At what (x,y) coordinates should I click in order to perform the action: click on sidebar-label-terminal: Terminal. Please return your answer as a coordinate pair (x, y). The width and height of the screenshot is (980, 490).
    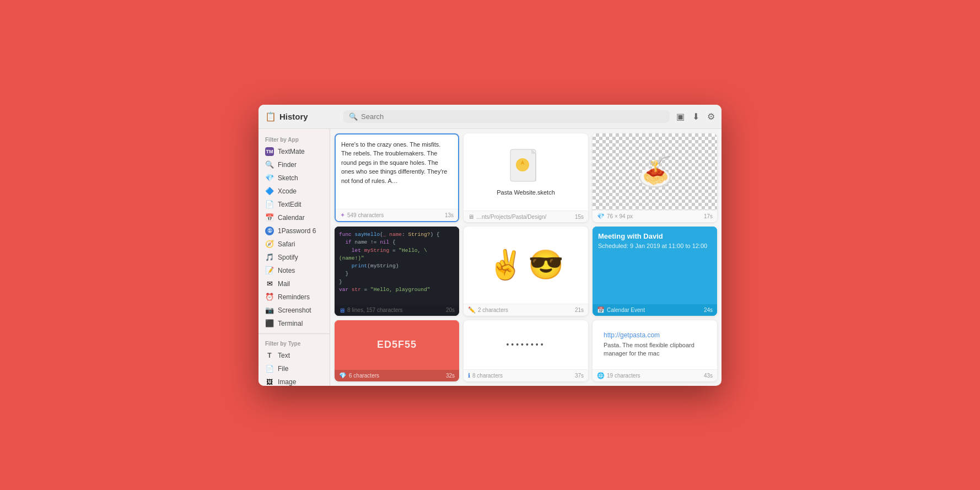
    Looking at the image, I should click on (290, 324).